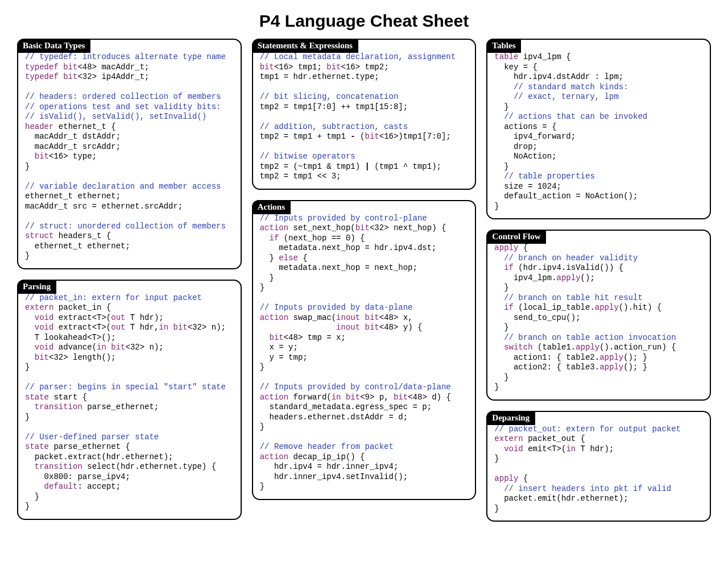 The width and height of the screenshot is (728, 562). I want to click on box-title: Control Flow, so click(516, 236).